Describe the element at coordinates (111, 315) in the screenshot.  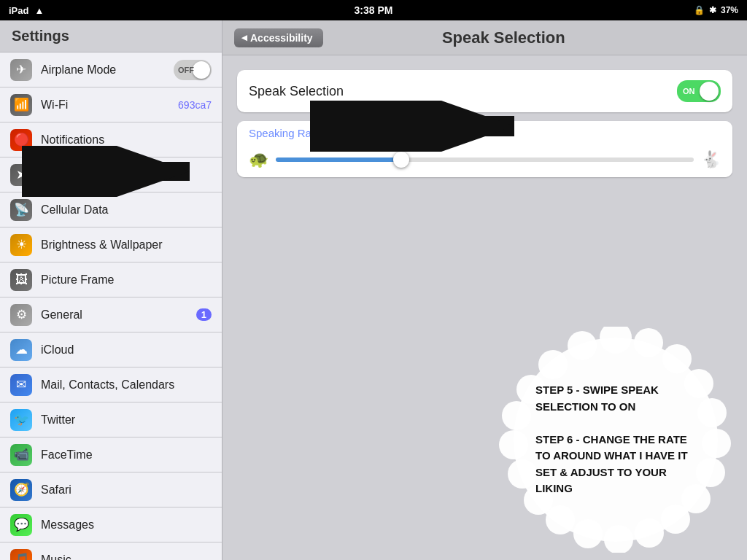
I see `sidebar-item-general: ⚙ General 1` at that location.